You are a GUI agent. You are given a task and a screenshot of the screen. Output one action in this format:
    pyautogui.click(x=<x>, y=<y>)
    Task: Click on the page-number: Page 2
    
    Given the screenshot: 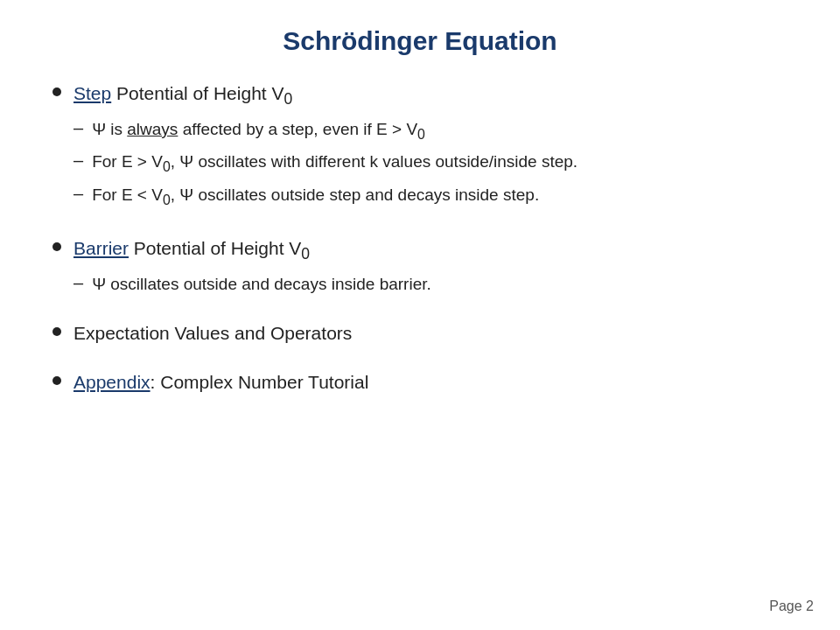 What is the action you would take?
    pyautogui.click(x=791, y=606)
    